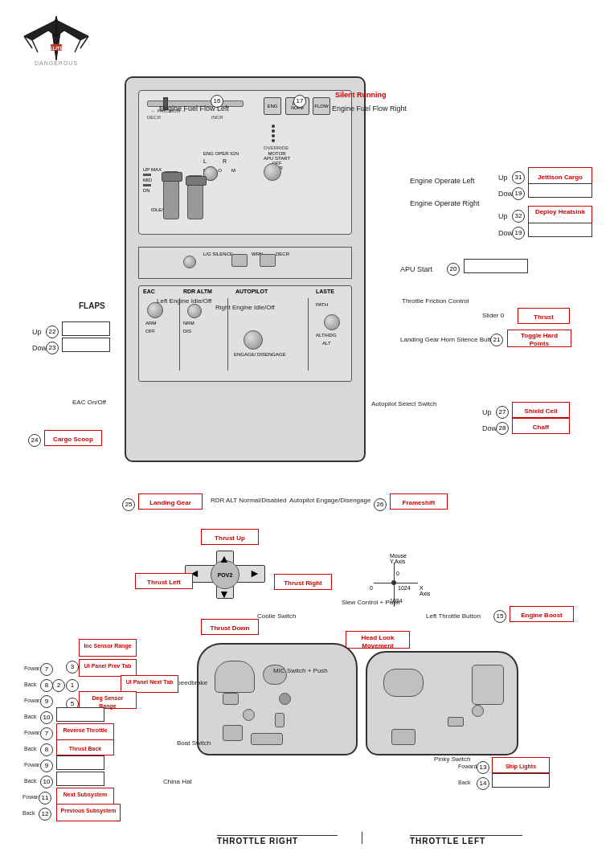 This screenshot has height=868, width=614. I want to click on slew-control-label: Slew Control + Push, so click(371, 603).